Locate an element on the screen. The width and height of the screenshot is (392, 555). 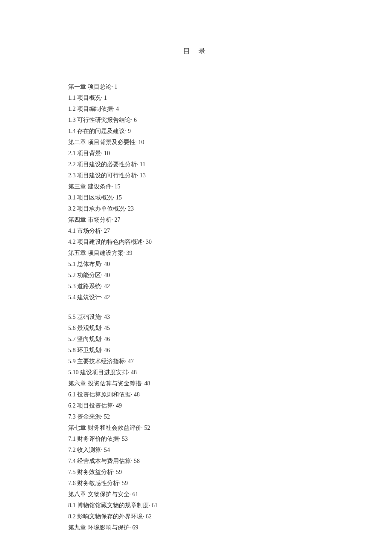
toc-entry: 7.5 财务效益分析· 59 is located at coordinates (196, 472).